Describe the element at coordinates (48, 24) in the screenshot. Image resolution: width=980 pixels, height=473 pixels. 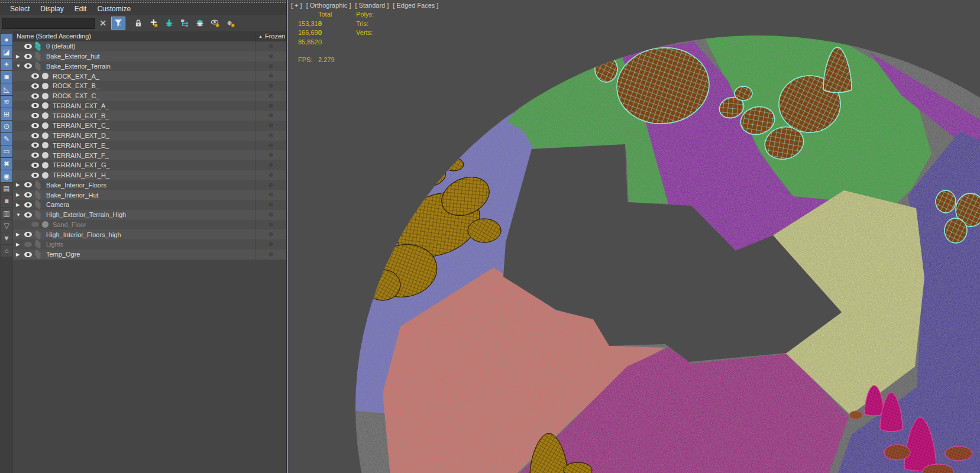
I see `search-input` at that location.